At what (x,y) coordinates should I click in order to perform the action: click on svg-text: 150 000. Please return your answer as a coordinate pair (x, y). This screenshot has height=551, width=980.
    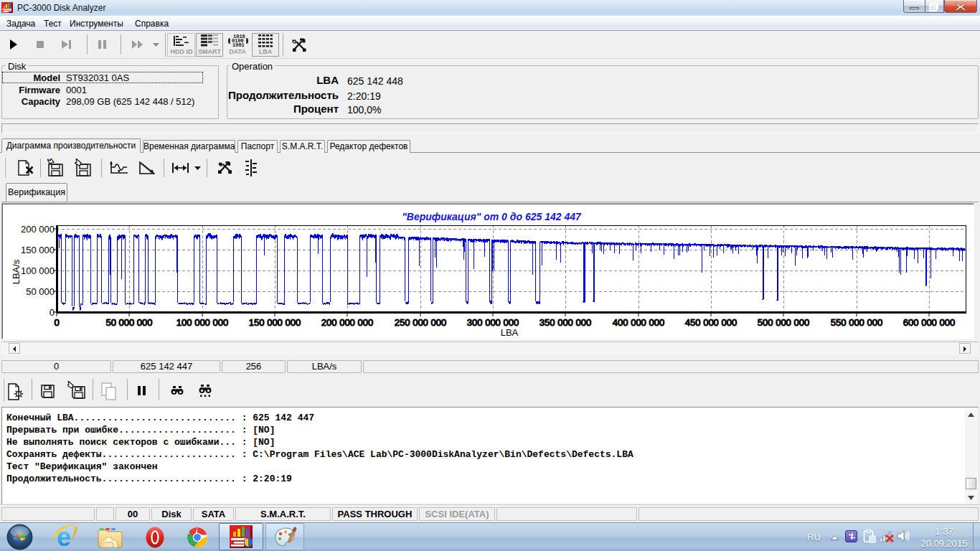
    Looking at the image, I should click on (37, 250).